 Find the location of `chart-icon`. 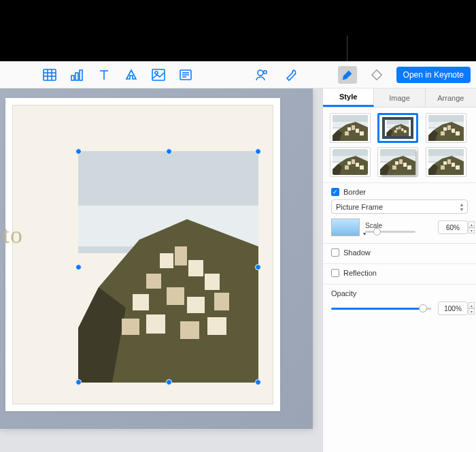

chart-icon is located at coordinates (77, 75).